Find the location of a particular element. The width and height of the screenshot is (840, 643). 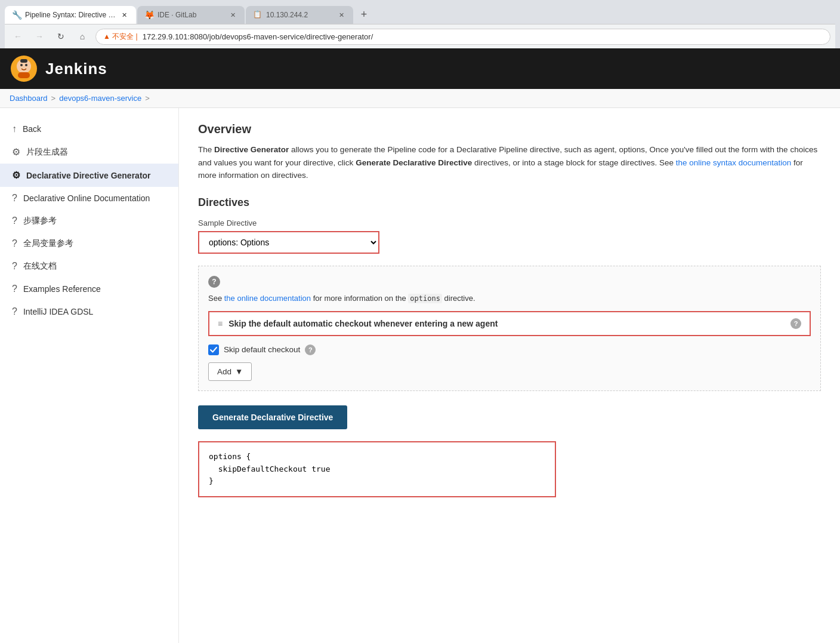

sidebar-label-snippet: 片段生成器 is located at coordinates (47, 152).